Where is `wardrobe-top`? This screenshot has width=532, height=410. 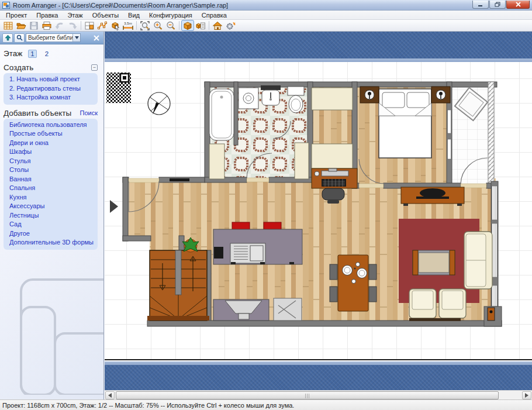 wardrobe-top is located at coordinates (332, 99).